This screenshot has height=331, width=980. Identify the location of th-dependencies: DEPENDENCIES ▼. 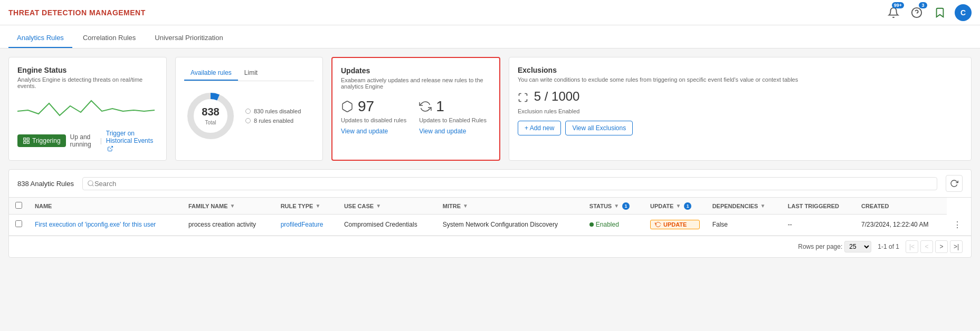
(744, 206).